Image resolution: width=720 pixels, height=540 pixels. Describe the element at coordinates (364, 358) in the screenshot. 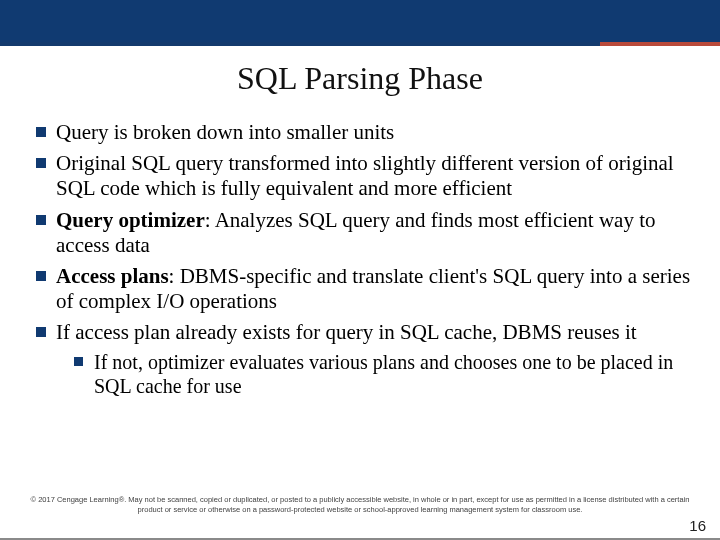

I see `bullet-item: If access plan already exists for query …` at that location.